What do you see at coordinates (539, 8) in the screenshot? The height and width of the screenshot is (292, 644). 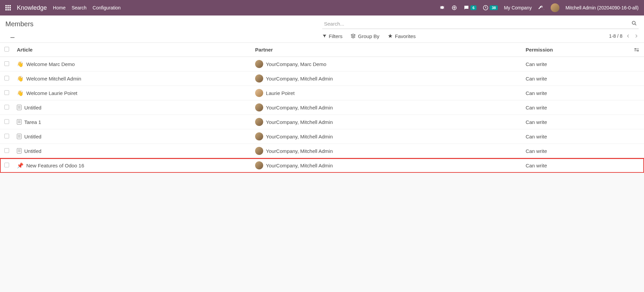 I see `nav-right: 6 38 My Company Mitchell Admin (20204090…` at bounding box center [539, 8].